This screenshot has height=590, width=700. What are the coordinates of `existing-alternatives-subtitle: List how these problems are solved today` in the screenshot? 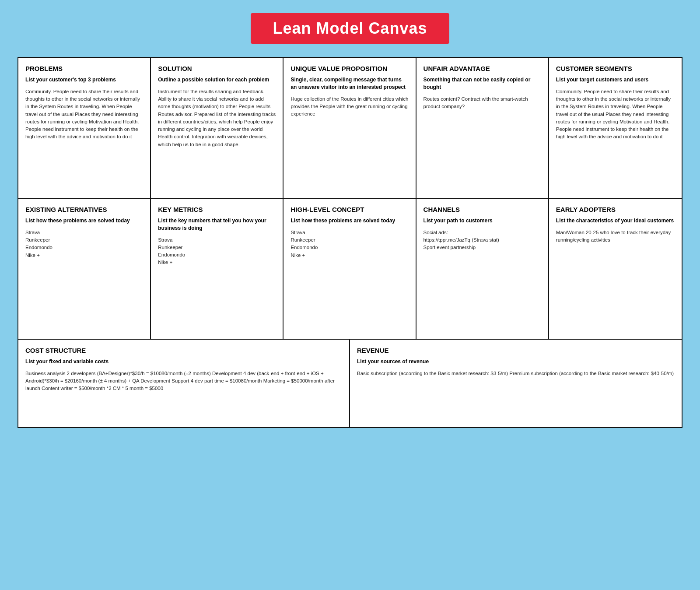 It's located at (84, 221).